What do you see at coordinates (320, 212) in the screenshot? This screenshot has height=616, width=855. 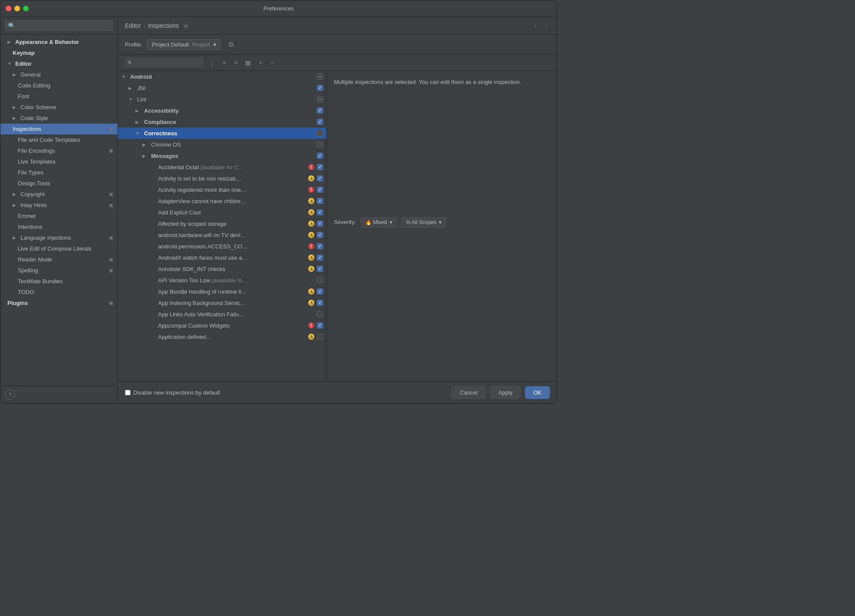 I see `insp-checkbox-explicit-cast` at bounding box center [320, 212].